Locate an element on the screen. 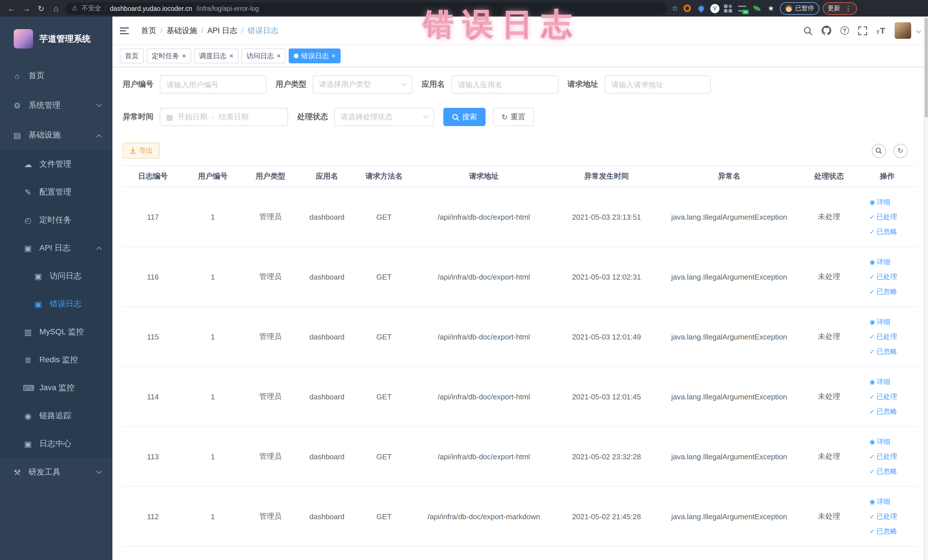  avatar is located at coordinates (903, 31).